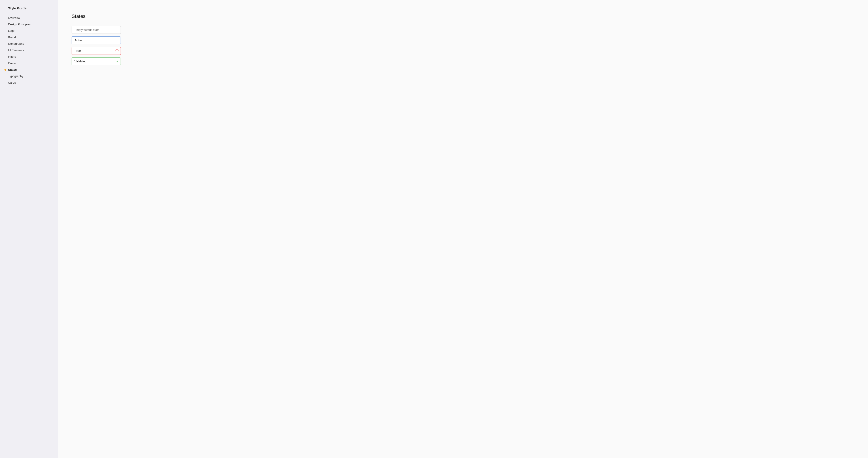  What do you see at coordinates (96, 51) in the screenshot?
I see `input-error-wrapper: ⓘ` at bounding box center [96, 51].